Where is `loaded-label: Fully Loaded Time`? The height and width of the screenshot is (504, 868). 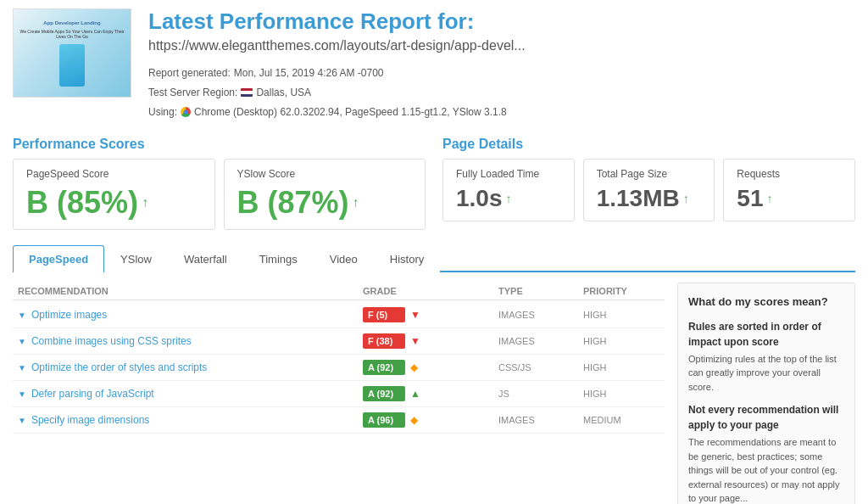
loaded-label: Fully Loaded Time is located at coordinates (509, 174).